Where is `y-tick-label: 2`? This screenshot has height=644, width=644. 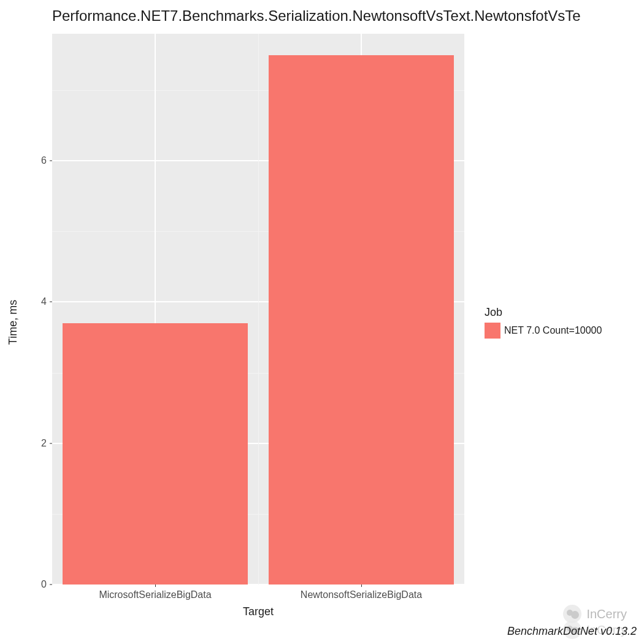 y-tick-label: 2 is located at coordinates (37, 443).